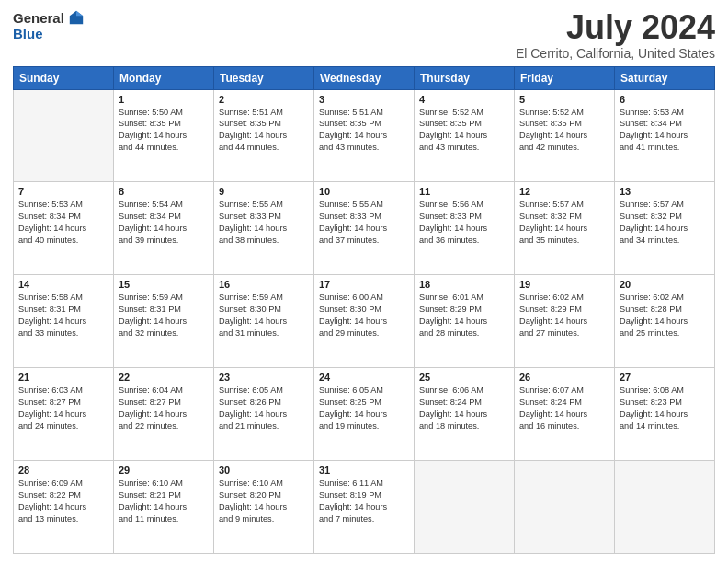  I want to click on day-number: 31, so click(364, 470).